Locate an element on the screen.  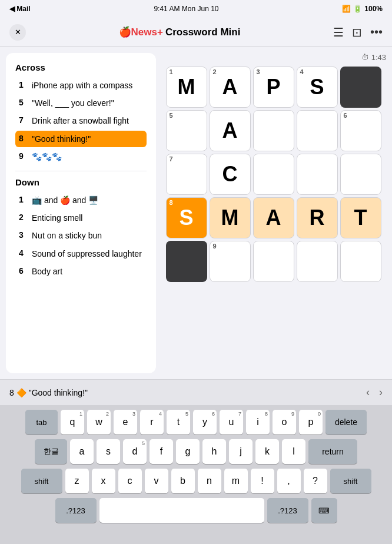
next-clue-button: › is located at coordinates (381, 392).